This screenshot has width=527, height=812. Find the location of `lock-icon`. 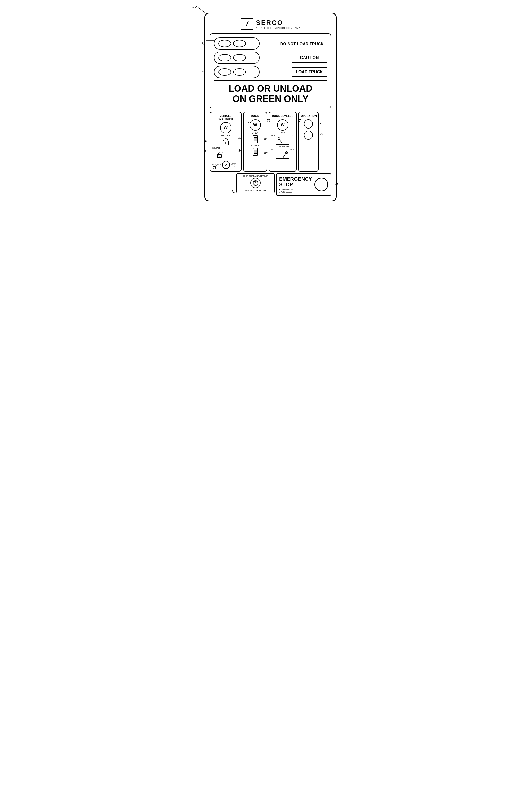

lock-icon is located at coordinates (226, 142).